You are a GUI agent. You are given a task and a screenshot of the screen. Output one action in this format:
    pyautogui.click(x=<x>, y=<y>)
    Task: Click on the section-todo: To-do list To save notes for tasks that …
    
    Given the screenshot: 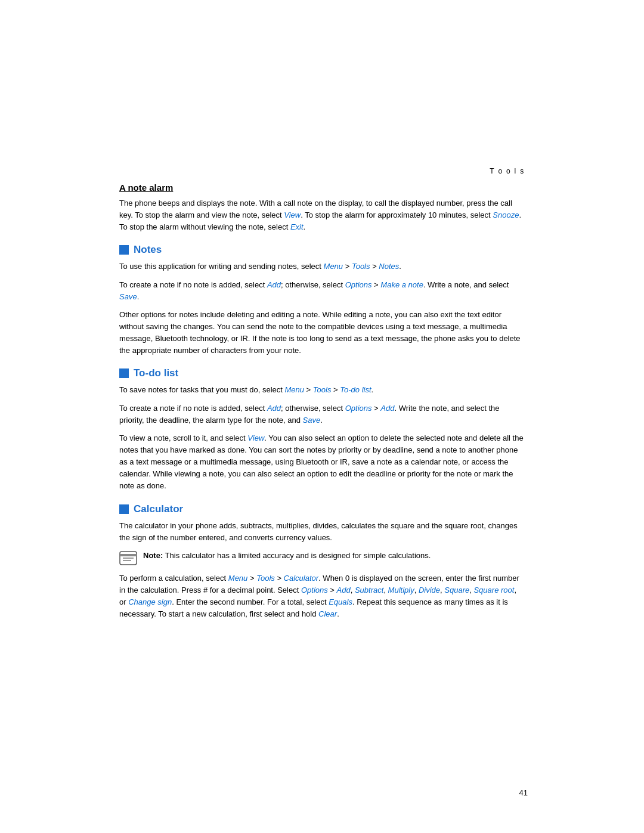 What is the action you would take?
    pyautogui.click(x=322, y=429)
    